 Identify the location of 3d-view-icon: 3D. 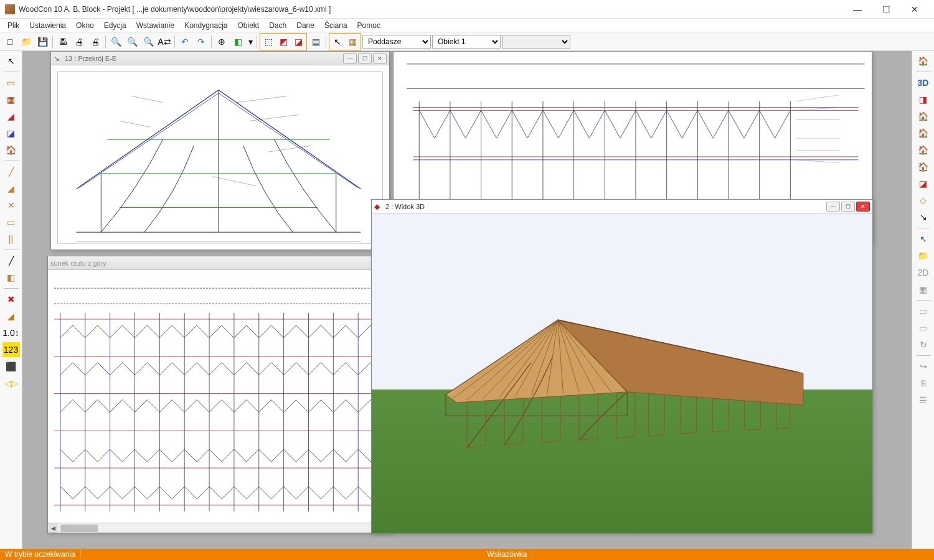
(923, 83).